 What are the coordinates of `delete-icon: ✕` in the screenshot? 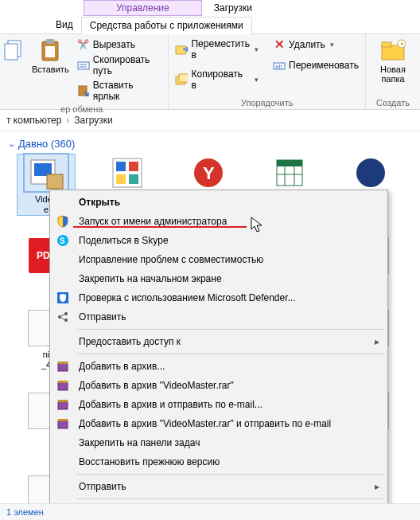 It's located at (279, 45).